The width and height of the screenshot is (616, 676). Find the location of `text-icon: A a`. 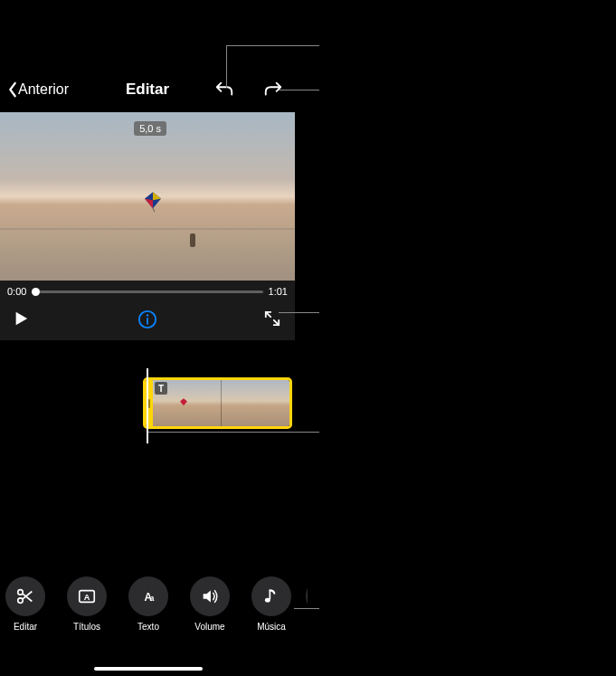

text-icon: A a is located at coordinates (148, 596).